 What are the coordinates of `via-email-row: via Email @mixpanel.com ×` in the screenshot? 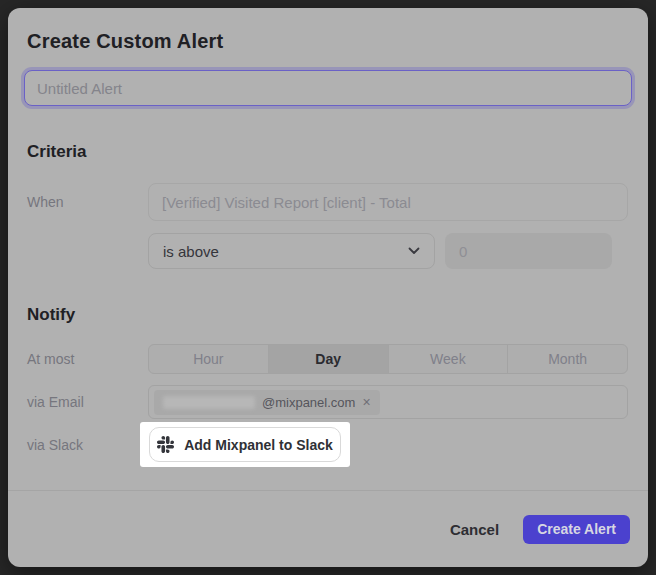 It's located at (328, 402).